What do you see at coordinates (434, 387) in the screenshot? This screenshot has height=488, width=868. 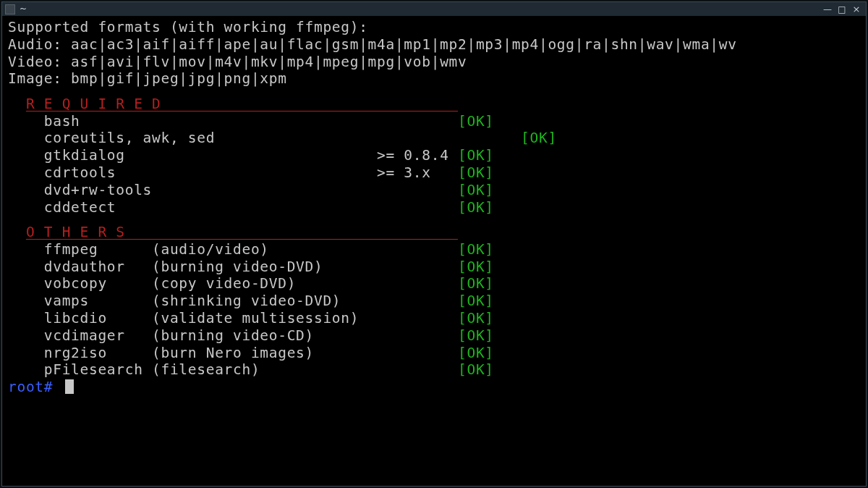 I see `prompt-line: root#` at bounding box center [434, 387].